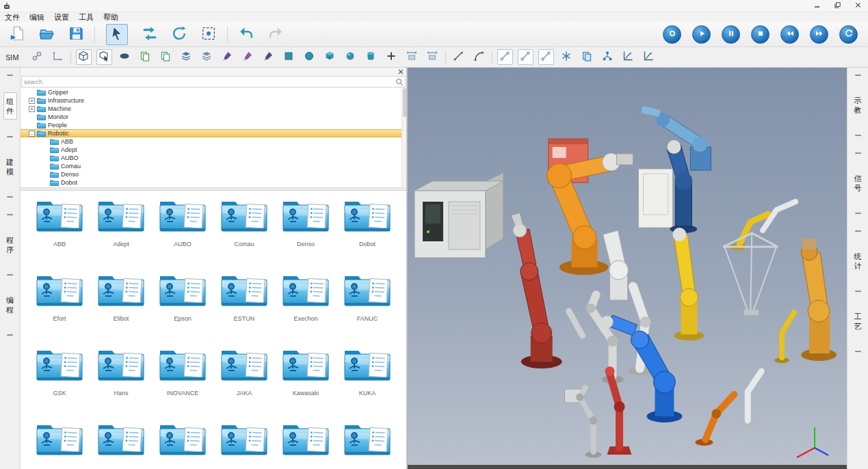 The height and width of the screenshot is (469, 868). What do you see at coordinates (60, 304) in the screenshot?
I see `component-folder: Efort` at bounding box center [60, 304].